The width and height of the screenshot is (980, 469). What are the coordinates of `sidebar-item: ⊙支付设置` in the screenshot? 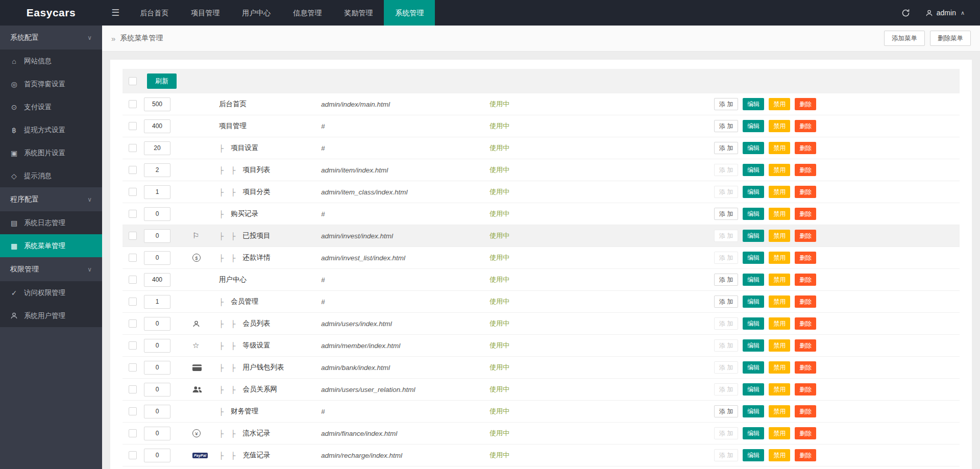 It's located at (51, 107).